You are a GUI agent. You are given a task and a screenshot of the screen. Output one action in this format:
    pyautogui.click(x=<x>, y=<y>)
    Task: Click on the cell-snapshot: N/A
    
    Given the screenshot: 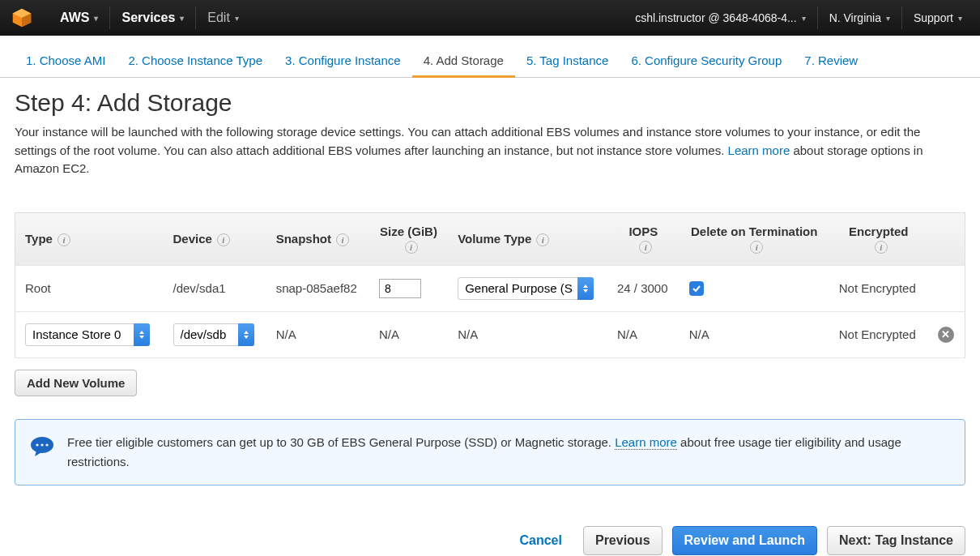 What is the action you would take?
    pyautogui.click(x=317, y=334)
    